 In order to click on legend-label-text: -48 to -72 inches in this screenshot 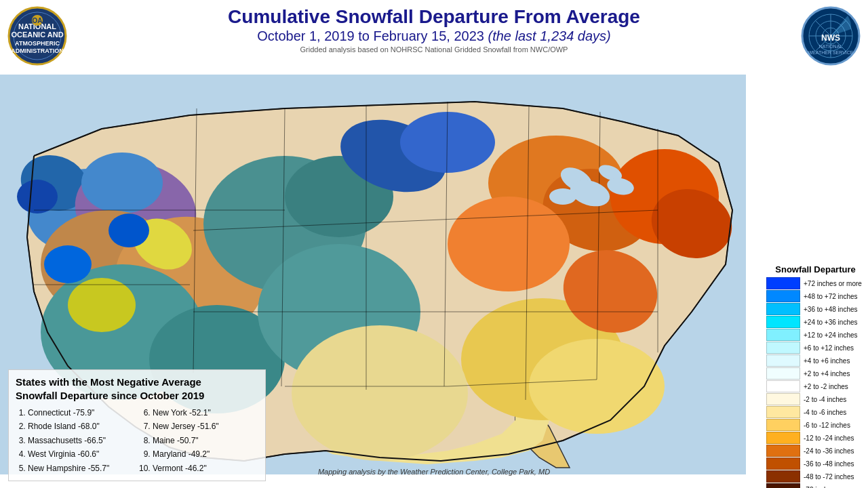, I will do `click(829, 477)`.